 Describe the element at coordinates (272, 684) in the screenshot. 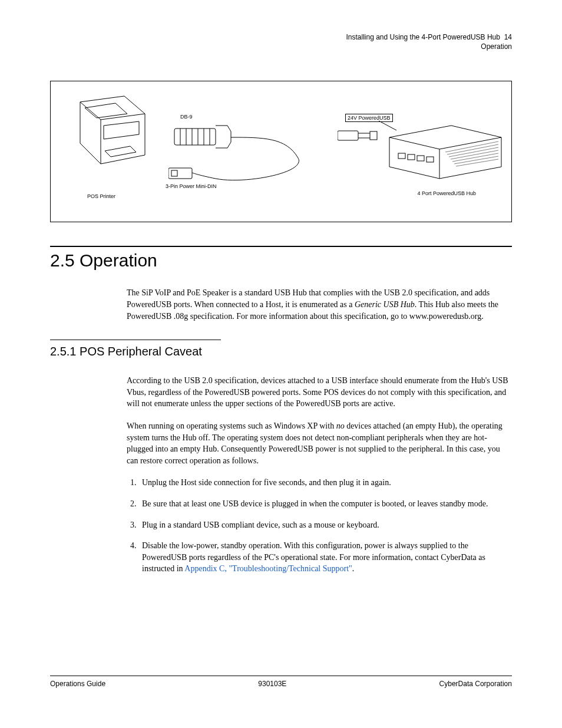

I see `footer-center: 930103E` at that location.